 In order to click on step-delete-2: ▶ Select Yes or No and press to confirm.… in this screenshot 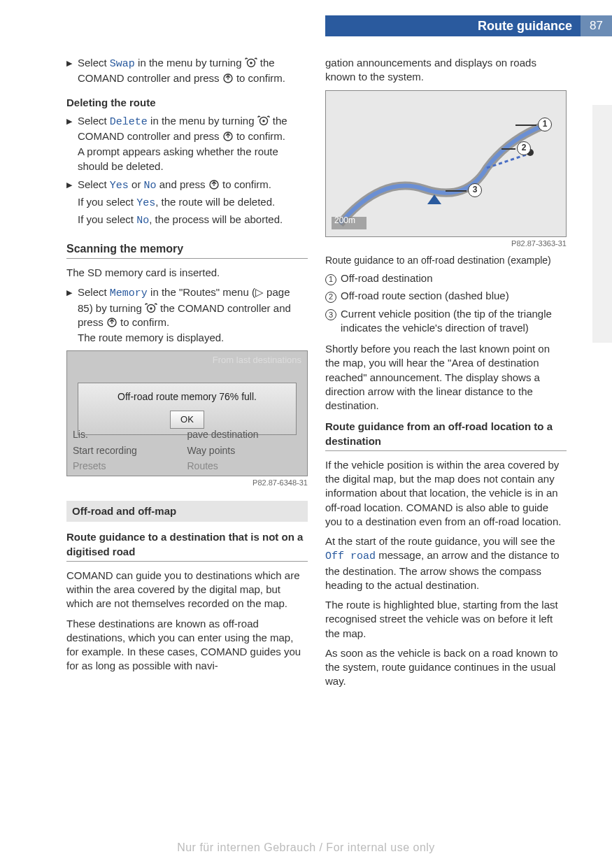, I will do `click(187, 203)`.